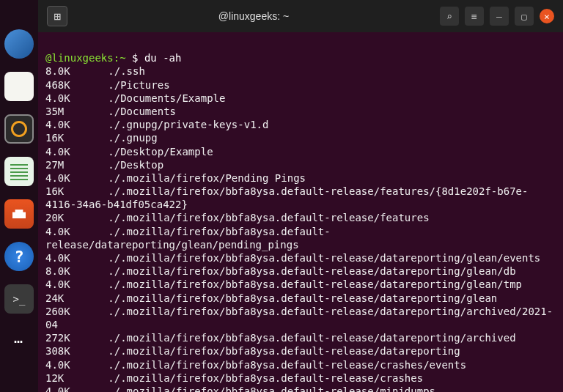 The width and height of the screenshot is (563, 392). What do you see at coordinates (547, 16) in the screenshot?
I see `close-button: ×` at bounding box center [547, 16].